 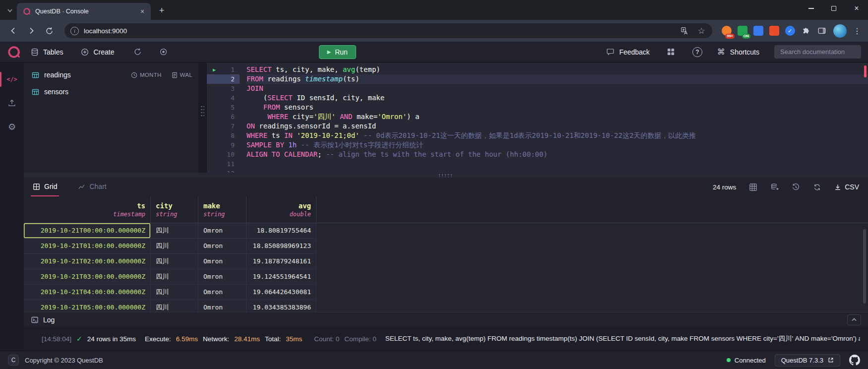 What do you see at coordinates (558, 126) in the screenshot?
I see `code-line: ON readings.sensorId = a.sensId` at bounding box center [558, 126].